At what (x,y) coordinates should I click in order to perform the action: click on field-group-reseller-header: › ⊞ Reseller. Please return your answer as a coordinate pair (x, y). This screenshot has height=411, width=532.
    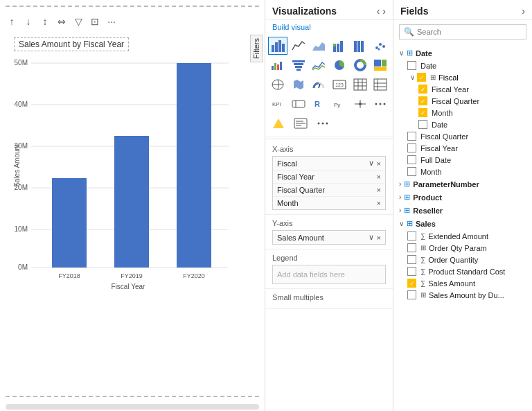
    Looking at the image, I should click on (463, 211).